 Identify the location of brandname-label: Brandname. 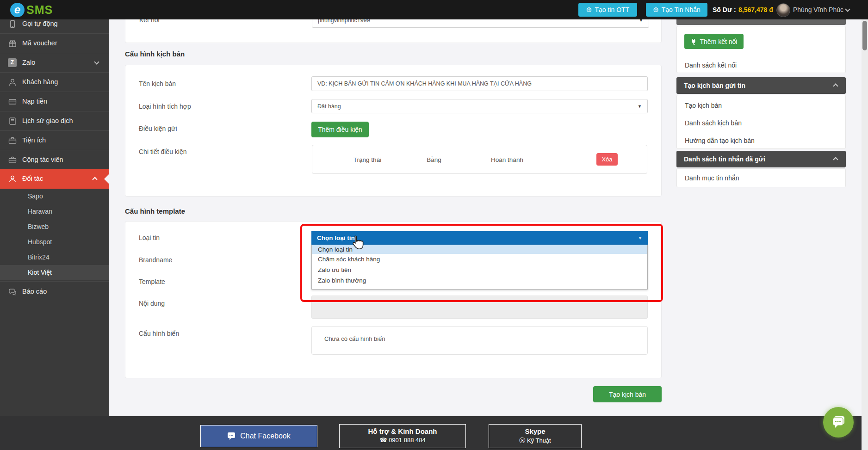
(155, 260).